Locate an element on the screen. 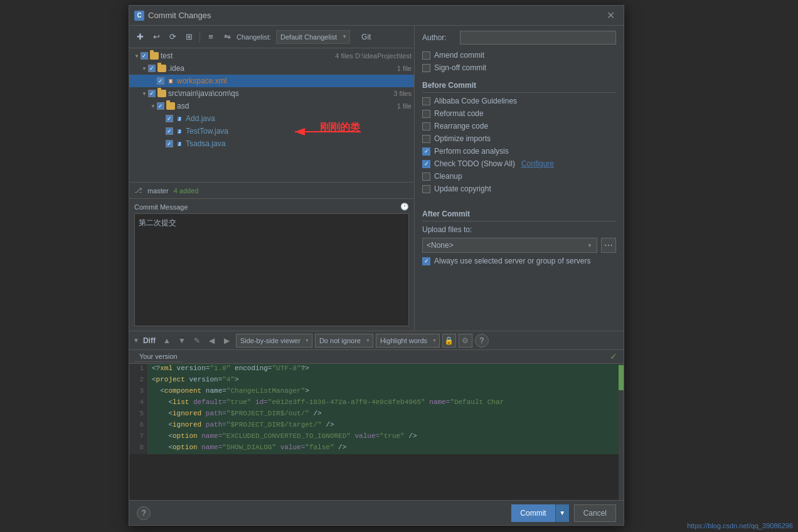 This screenshot has width=798, height=532. optimize-row: Optimize imports is located at coordinates (519, 139).